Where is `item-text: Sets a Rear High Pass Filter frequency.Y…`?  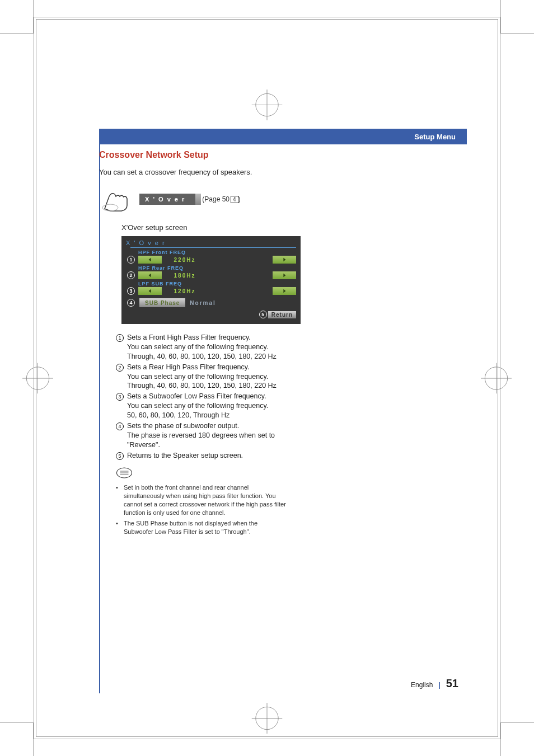 item-text: Sets a Rear High Pass Filter frequency.Y… is located at coordinates (205, 377).